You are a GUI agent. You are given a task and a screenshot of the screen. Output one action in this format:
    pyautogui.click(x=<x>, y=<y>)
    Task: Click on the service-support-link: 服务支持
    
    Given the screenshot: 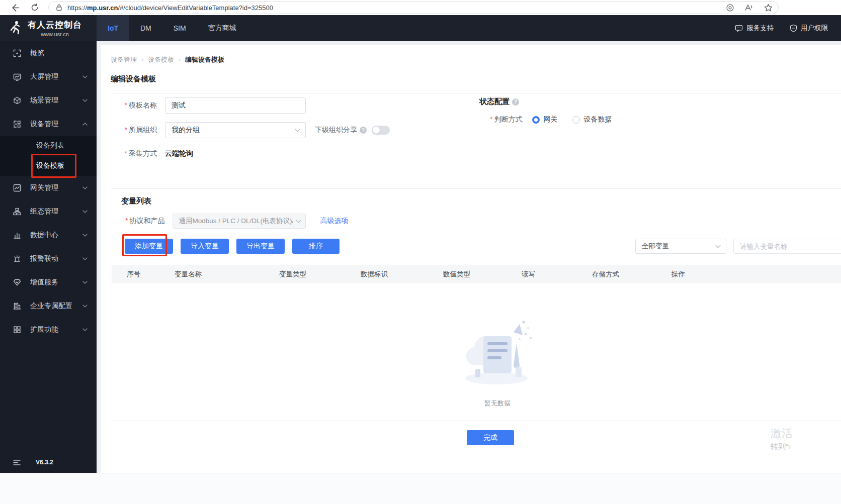 What is the action you would take?
    pyautogui.click(x=754, y=28)
    